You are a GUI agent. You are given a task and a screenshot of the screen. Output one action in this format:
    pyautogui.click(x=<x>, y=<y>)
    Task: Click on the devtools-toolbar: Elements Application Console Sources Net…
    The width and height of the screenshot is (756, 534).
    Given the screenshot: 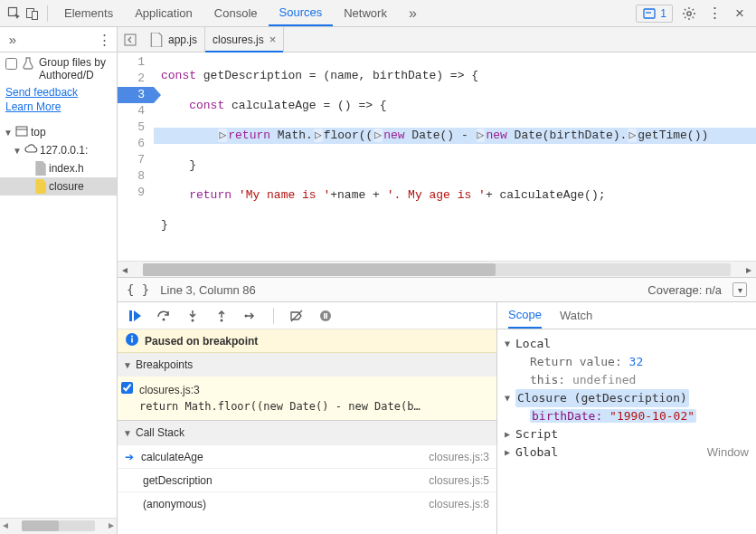 What is the action you would take?
    pyautogui.click(x=378, y=14)
    